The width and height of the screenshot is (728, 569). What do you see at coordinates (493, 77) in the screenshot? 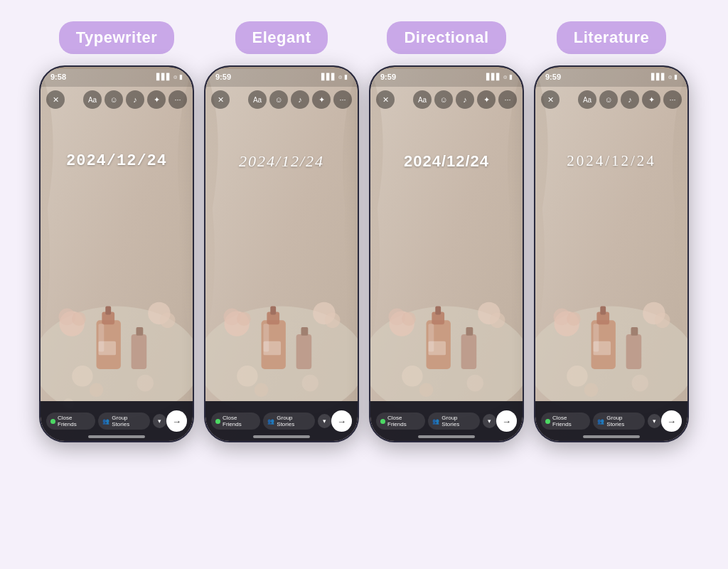
I see `signal-icon-3: ▋▋▋` at bounding box center [493, 77].